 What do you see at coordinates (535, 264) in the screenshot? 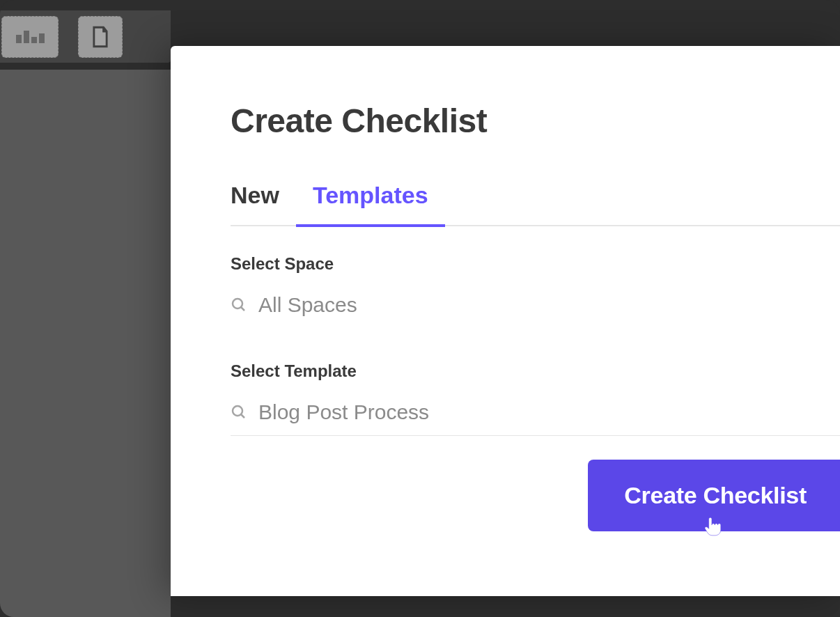
I see `select-space-label: Select Space` at bounding box center [535, 264].